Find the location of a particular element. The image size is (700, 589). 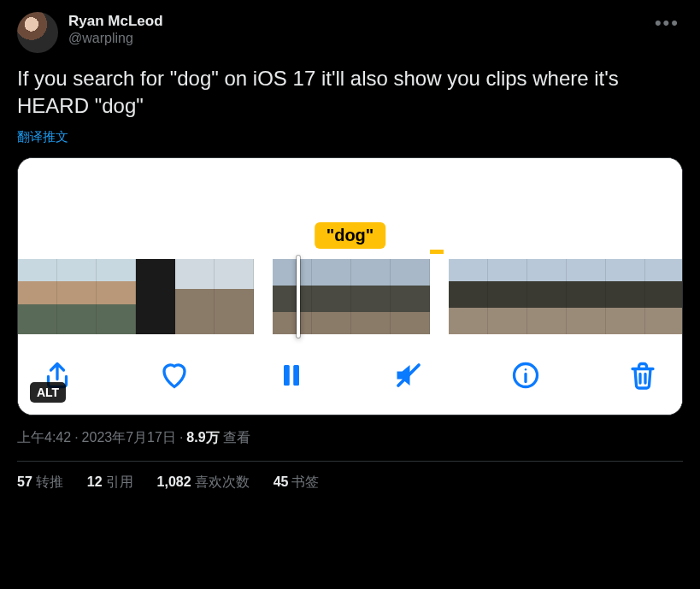

author-names: Ryan McLeod @warpling is located at coordinates (355, 29).